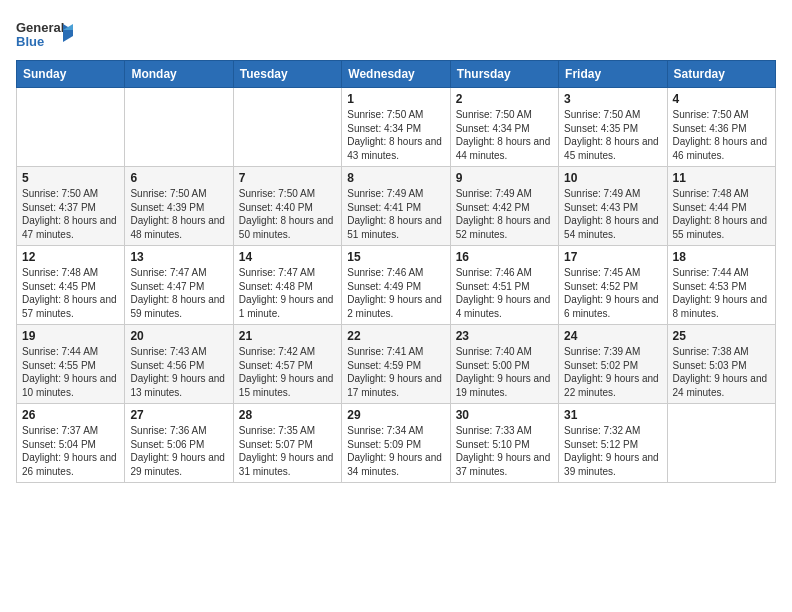 Image resolution: width=792 pixels, height=612 pixels. I want to click on calendar-cell: 19Sunrise: 7:44 AM Sunset: 4:55 PM Dayli…, so click(71, 364).